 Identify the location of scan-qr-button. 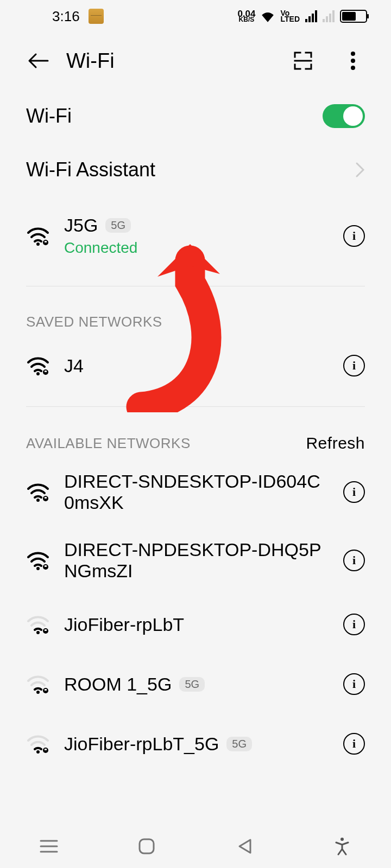
(303, 61).